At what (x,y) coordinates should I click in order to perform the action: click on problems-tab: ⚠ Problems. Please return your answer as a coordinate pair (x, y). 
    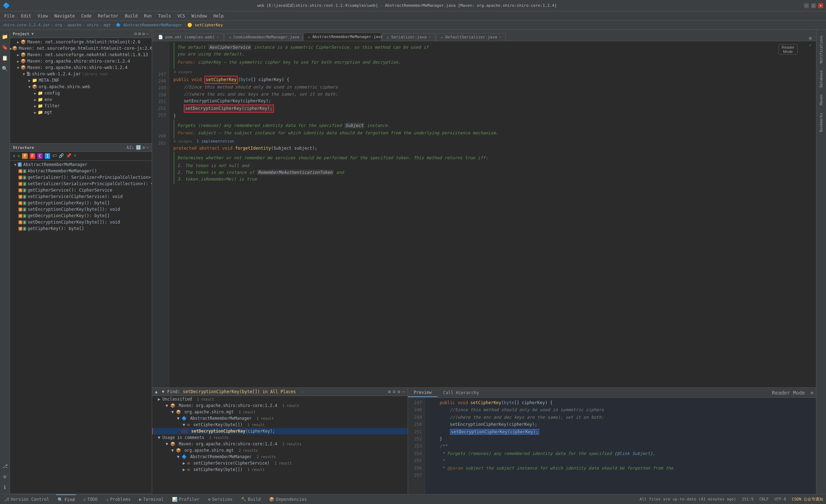
    Looking at the image, I should click on (118, 499).